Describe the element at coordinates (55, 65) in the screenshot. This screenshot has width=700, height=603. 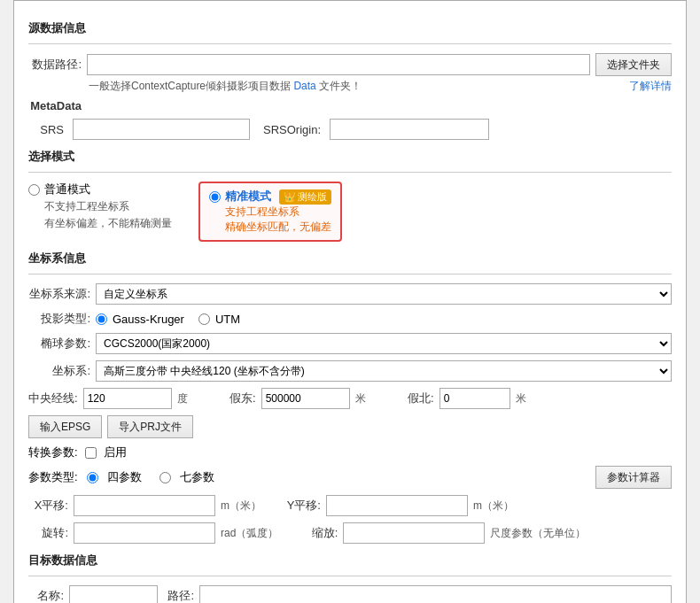
I see `data-path-label: 数据路径:` at that location.